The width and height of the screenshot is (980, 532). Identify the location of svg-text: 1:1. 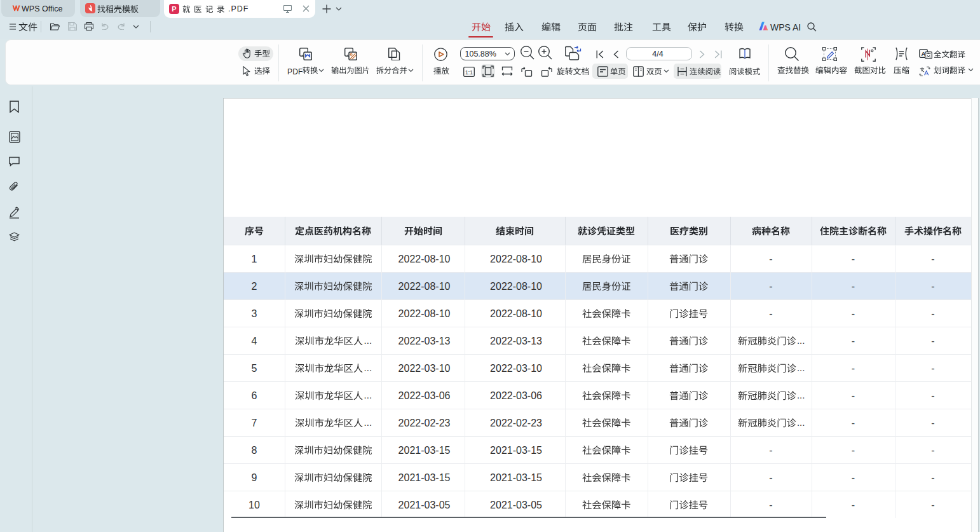
(469, 72).